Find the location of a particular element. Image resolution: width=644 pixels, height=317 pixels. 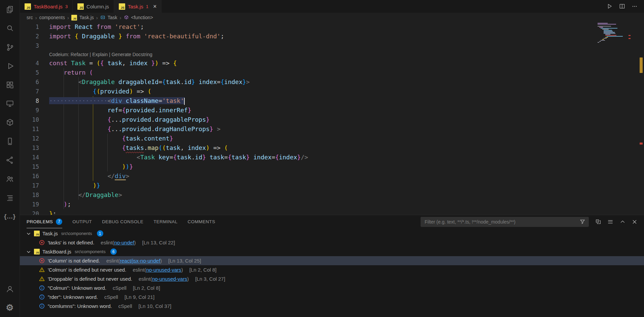

code-line: 7 {(provided) => ( is located at coordinates (332, 91).